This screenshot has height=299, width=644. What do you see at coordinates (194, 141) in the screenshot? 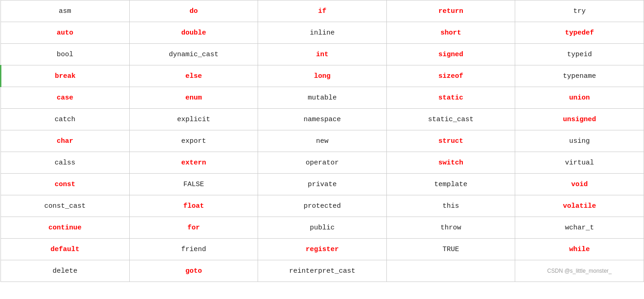
I see `table-cell: export` at bounding box center [194, 141].